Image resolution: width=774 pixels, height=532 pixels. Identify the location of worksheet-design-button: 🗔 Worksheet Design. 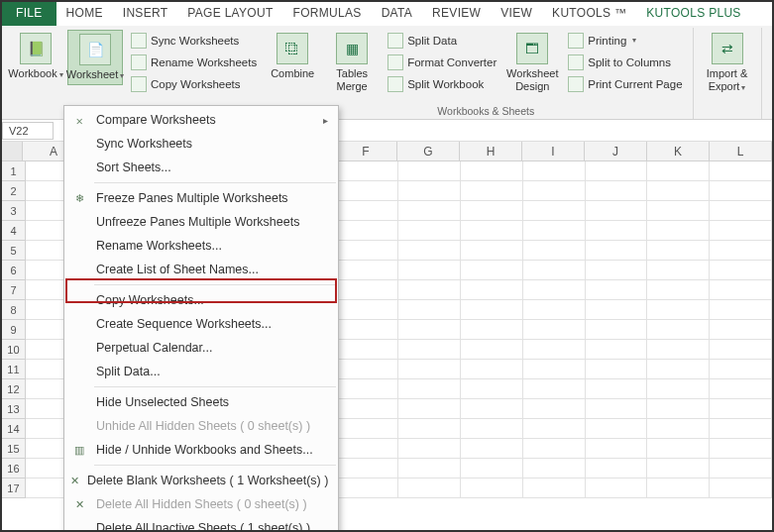
(532, 62).